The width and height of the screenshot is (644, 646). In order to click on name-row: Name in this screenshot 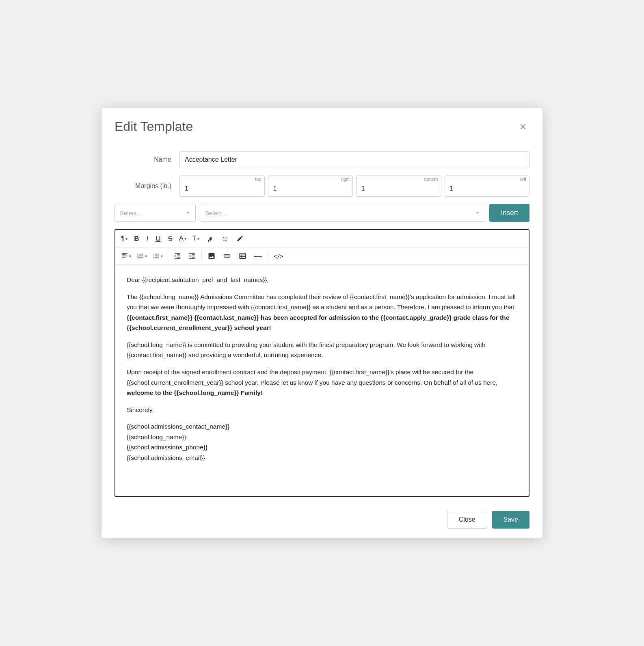, I will do `click(322, 160)`.